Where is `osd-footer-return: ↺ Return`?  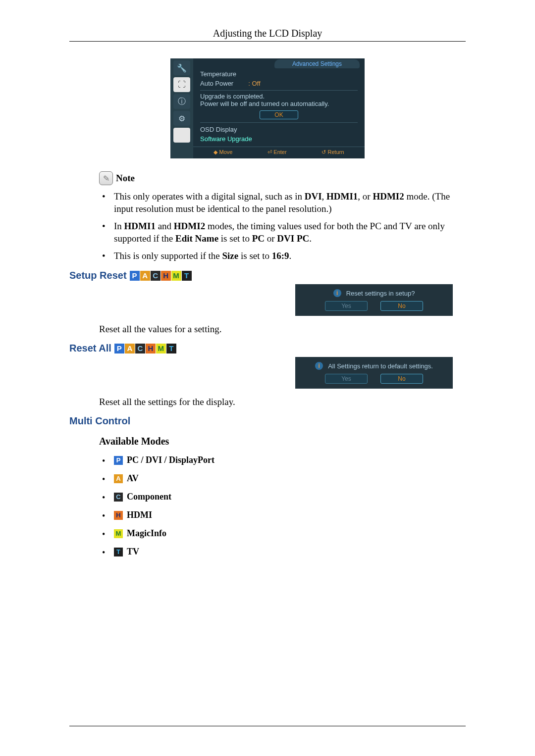
osd-footer-return: ↺ Return is located at coordinates (333, 152).